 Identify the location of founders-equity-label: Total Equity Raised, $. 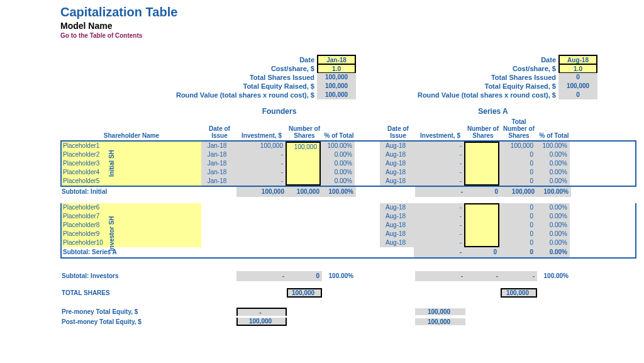
(280, 86).